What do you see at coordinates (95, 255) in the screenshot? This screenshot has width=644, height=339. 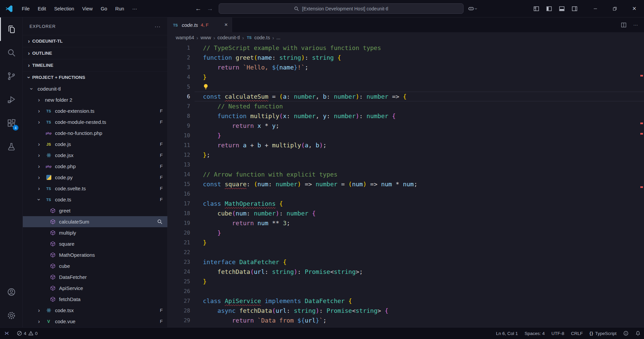 I see `tree-item-mathoperations: MathOperations` at bounding box center [95, 255].